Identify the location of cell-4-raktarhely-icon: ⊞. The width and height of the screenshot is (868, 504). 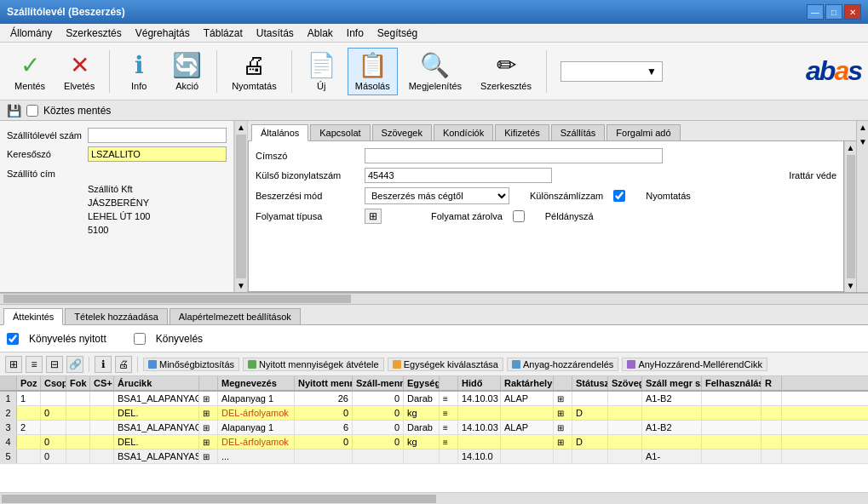
(563, 442).